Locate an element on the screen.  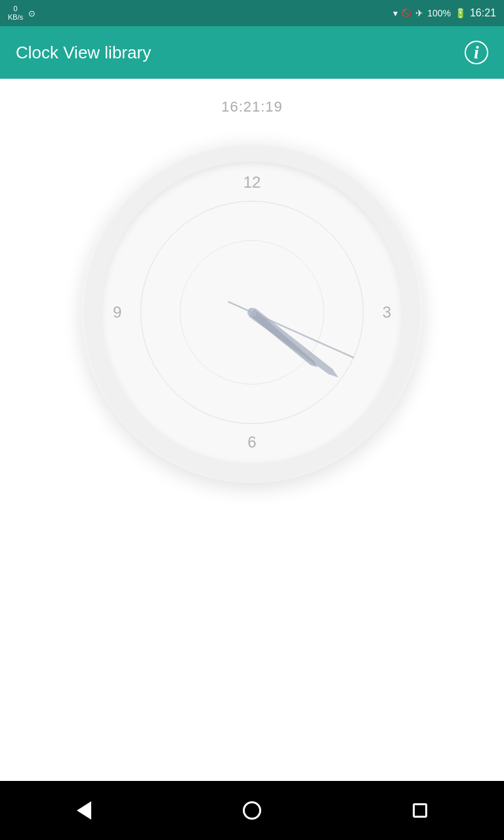
back-icon is located at coordinates (84, 810).